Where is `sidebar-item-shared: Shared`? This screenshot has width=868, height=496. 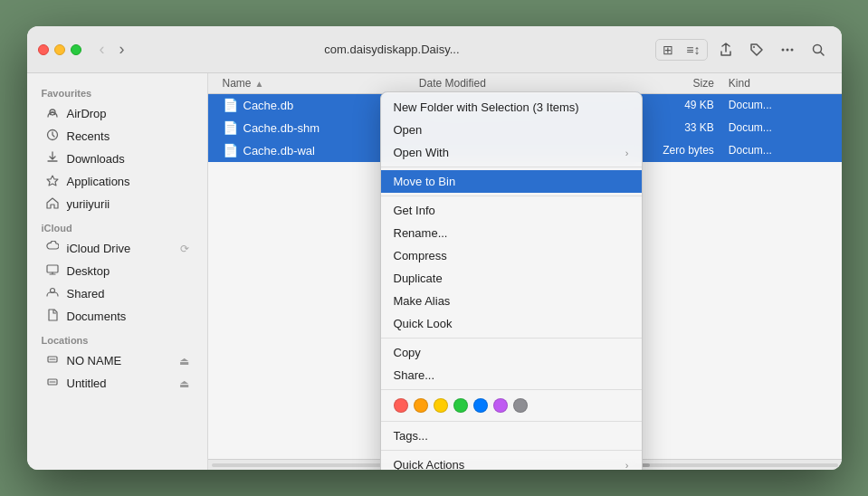
sidebar-item-shared: Shared is located at coordinates (118, 293).